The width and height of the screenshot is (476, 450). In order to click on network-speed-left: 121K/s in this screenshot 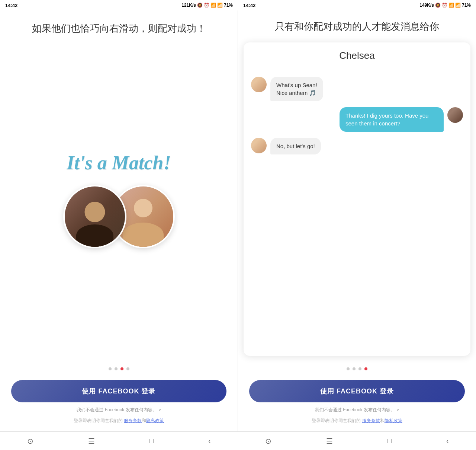, I will do `click(189, 5)`.